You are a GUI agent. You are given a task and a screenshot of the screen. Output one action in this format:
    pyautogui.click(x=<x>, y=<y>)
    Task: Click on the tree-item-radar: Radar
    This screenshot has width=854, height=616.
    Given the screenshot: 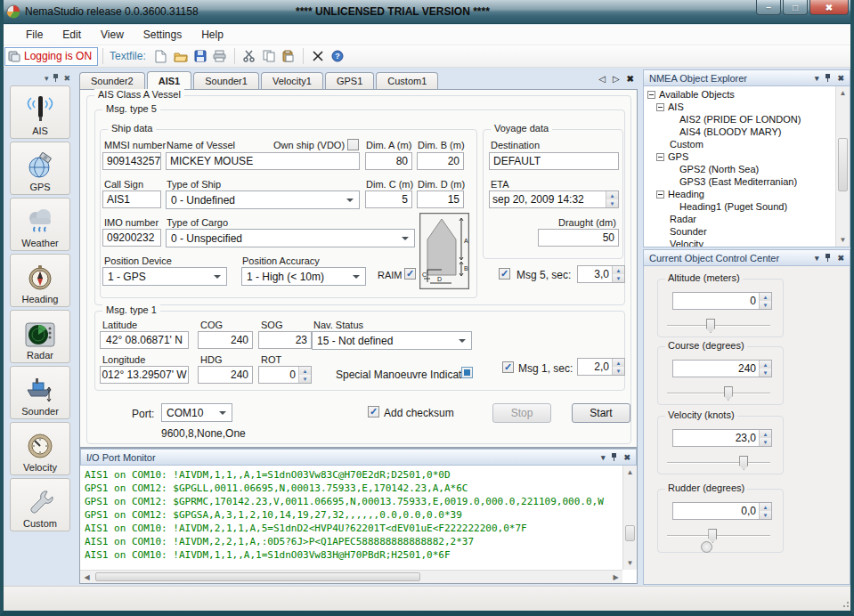 What is the action you would take?
    pyautogui.click(x=753, y=219)
    